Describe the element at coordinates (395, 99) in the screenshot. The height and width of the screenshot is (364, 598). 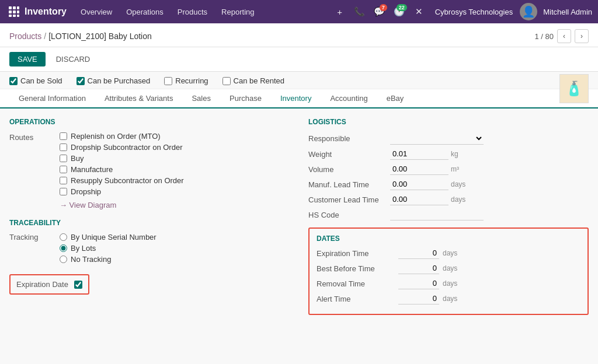
I see `tab-ebay: eBay` at that location.